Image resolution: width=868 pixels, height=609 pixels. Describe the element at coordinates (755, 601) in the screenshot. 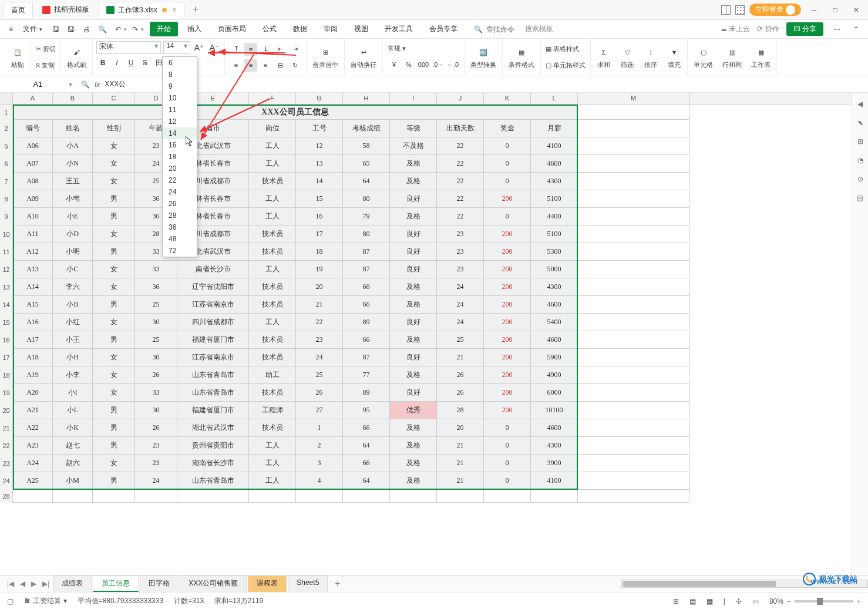

I see `focus-mode-icon: ▭` at that location.